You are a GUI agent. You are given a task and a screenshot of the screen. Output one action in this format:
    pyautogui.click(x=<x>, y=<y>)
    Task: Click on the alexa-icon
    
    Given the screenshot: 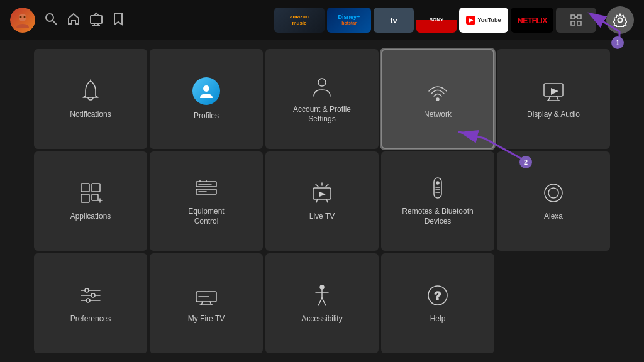 What is the action you would take?
    pyautogui.click(x=553, y=193)
    